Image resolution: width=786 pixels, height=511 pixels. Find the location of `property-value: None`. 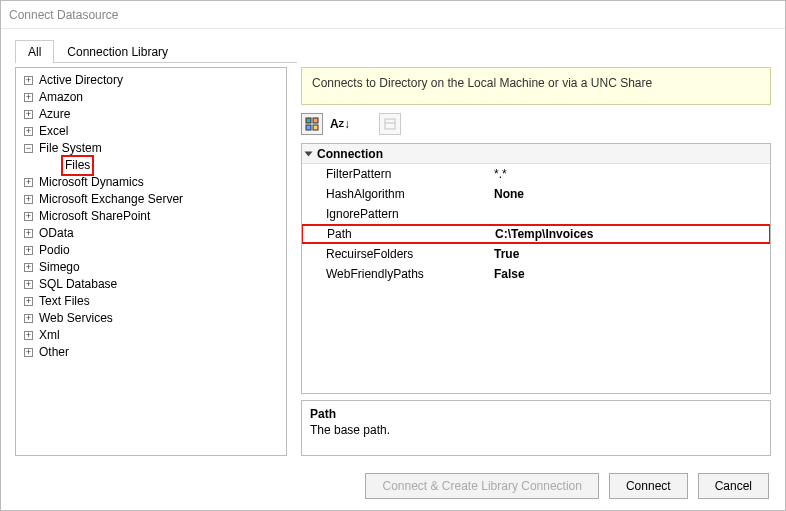

property-value: None is located at coordinates (632, 194).